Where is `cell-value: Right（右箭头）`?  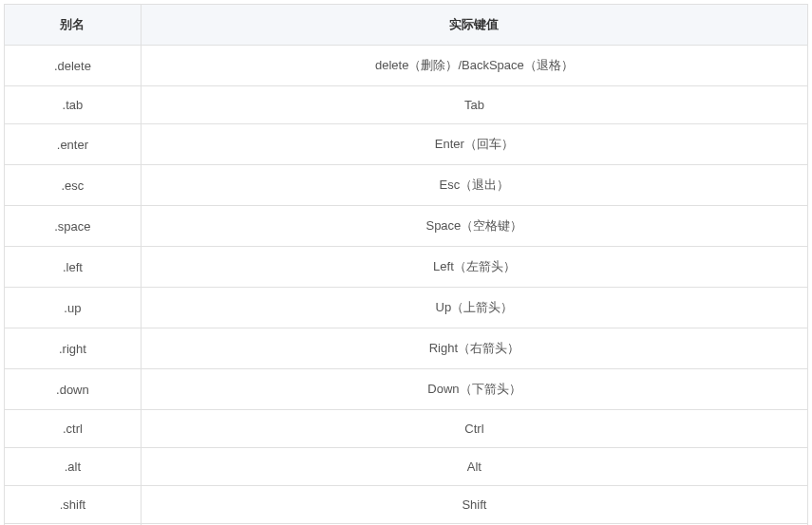 cell-value: Right（右箭头） is located at coordinates (474, 349).